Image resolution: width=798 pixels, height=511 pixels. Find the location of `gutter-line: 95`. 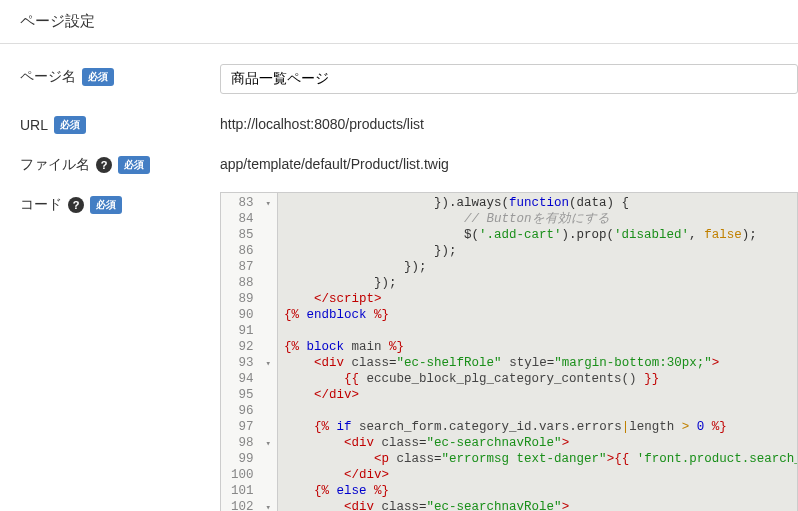

gutter-line: 95 is located at coordinates (251, 395).